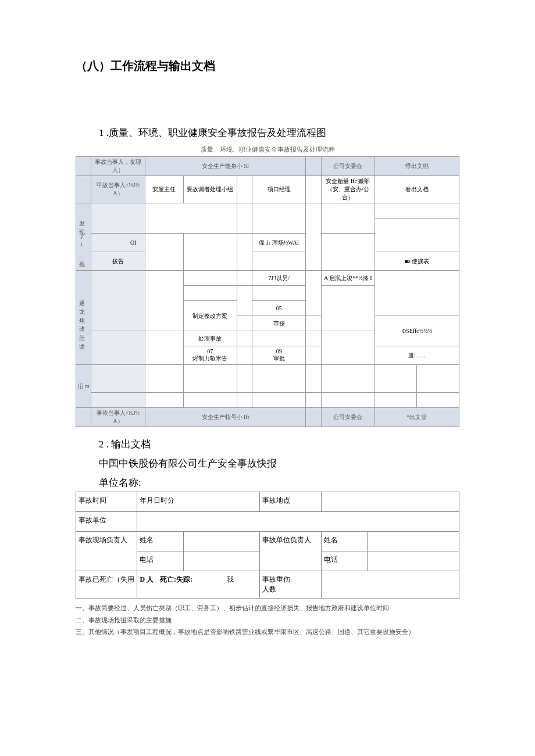  What do you see at coordinates (416, 417) in the screenshot?
I see `flow-bottom-header: *出文廿` at bounding box center [416, 417].